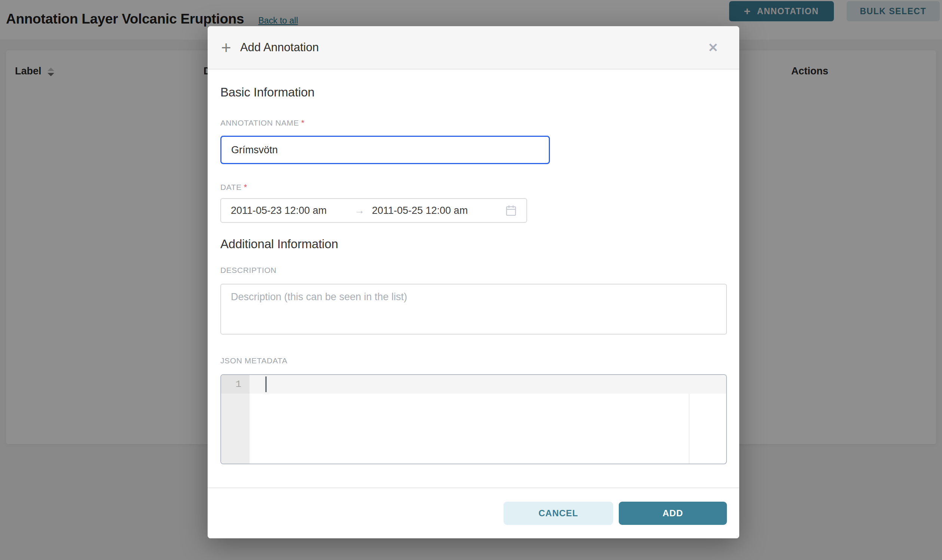 This screenshot has height=560, width=942. I want to click on date-label-text: DATE, so click(231, 187).